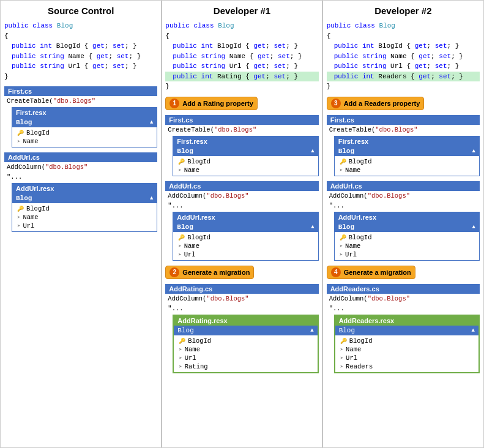  Describe the element at coordinates (242, 319) in the screenshot. I see `migration-addrating-cs-d1: 2Generate a migrationAddRating.csAddColu…` at that location.